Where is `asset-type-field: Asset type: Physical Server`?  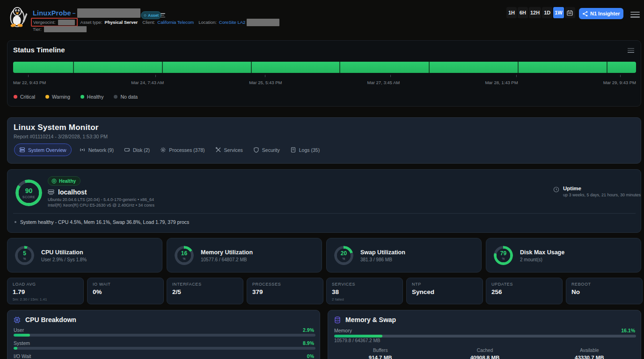 asset-type-field: Asset type: Physical Server is located at coordinates (110, 22).